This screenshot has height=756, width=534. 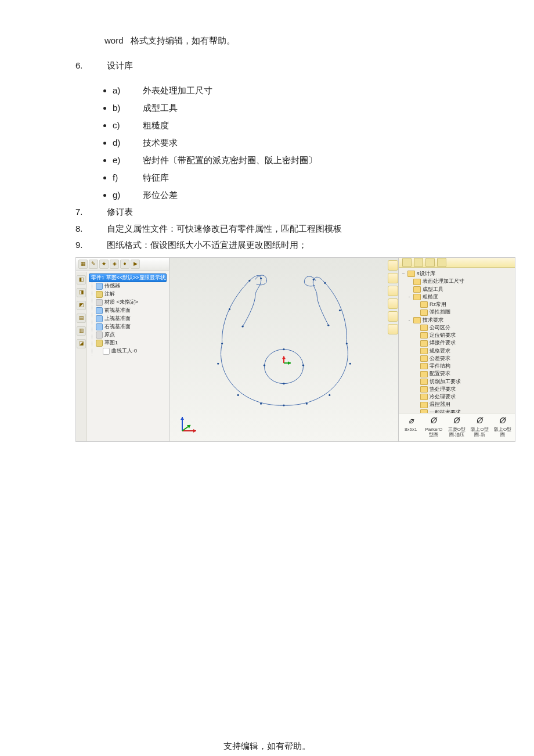 I want to click on library-tree-node: 弹性挡圈, so click(x=457, y=312).